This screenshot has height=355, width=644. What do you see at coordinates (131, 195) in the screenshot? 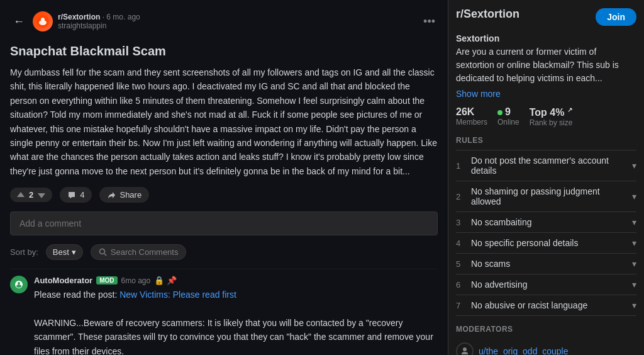
I see `share-label: Share` at bounding box center [131, 195].